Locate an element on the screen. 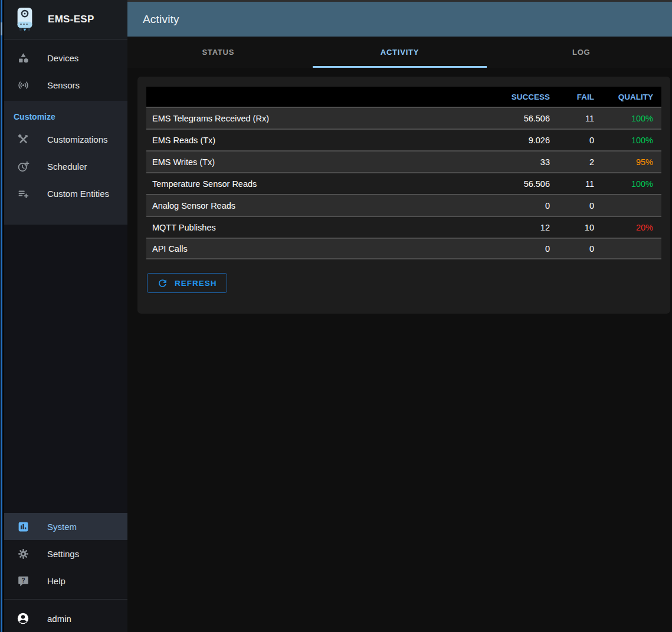 The height and width of the screenshot is (632, 672). sidebar-item-label: Customizations is located at coordinates (78, 139).